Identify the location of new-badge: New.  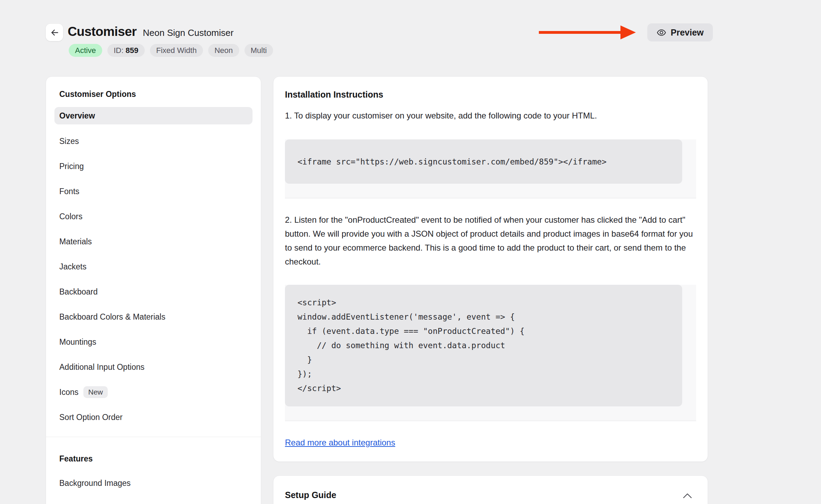
(96, 392).